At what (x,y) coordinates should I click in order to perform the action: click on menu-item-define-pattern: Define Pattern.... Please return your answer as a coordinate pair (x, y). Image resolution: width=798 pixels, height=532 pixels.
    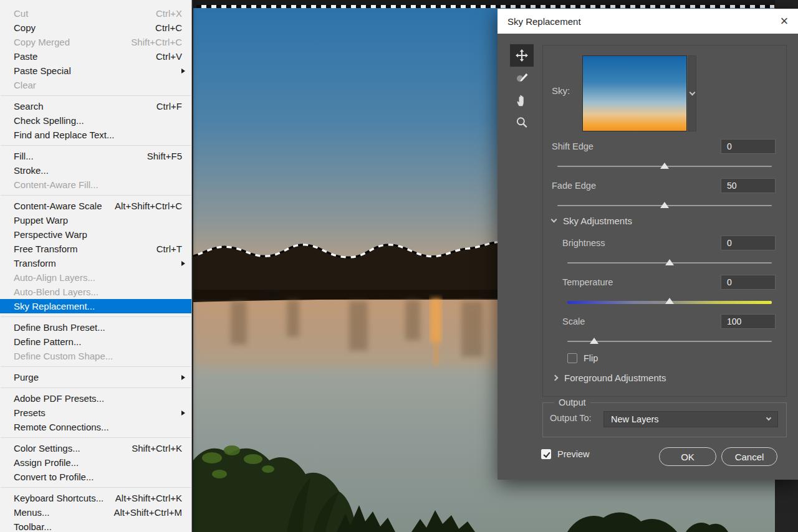
    Looking at the image, I should click on (96, 341).